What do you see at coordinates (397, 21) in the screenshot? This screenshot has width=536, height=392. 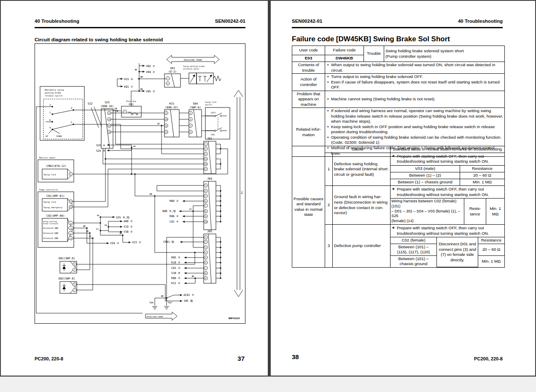 I see `page-header-section: 40 Troubleshooting` at bounding box center [397, 21].